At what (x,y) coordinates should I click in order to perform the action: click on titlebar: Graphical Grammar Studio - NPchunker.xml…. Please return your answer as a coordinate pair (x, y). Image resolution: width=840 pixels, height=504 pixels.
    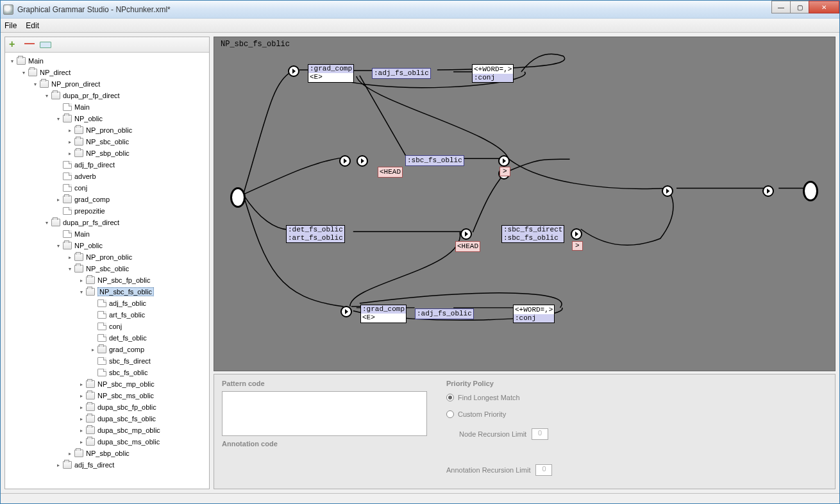
    Looking at the image, I should click on (420, 10).